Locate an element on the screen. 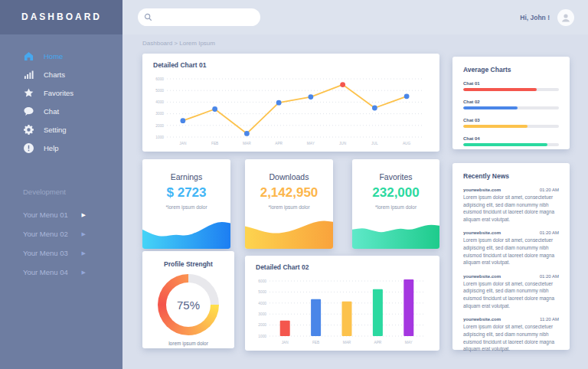  svg-text: JUL is located at coordinates (375, 144).